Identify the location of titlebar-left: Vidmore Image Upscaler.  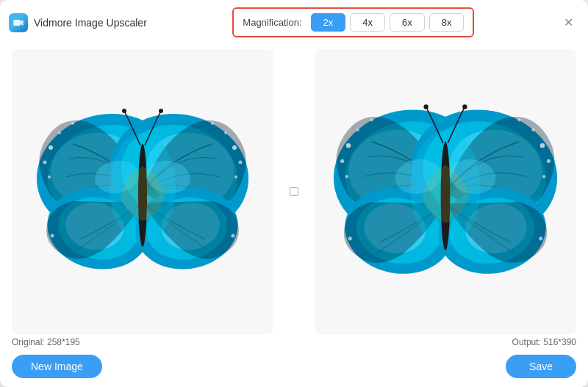
(78, 23).